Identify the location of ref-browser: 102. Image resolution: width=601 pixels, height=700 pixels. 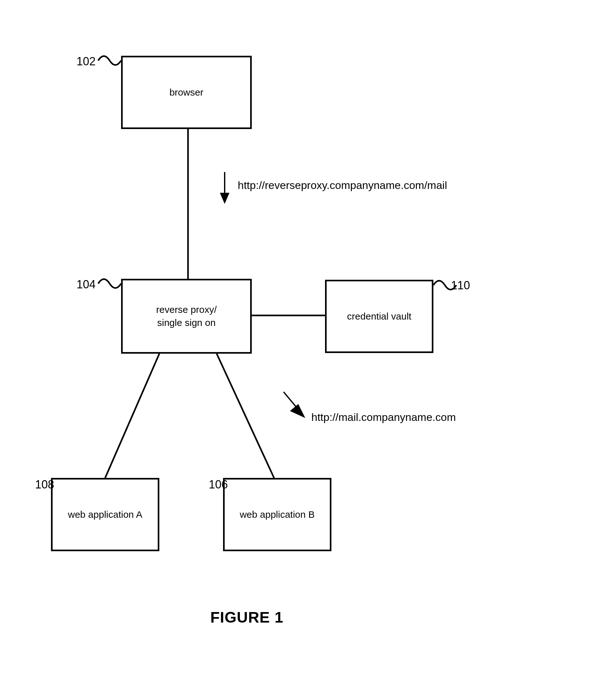
(83, 61).